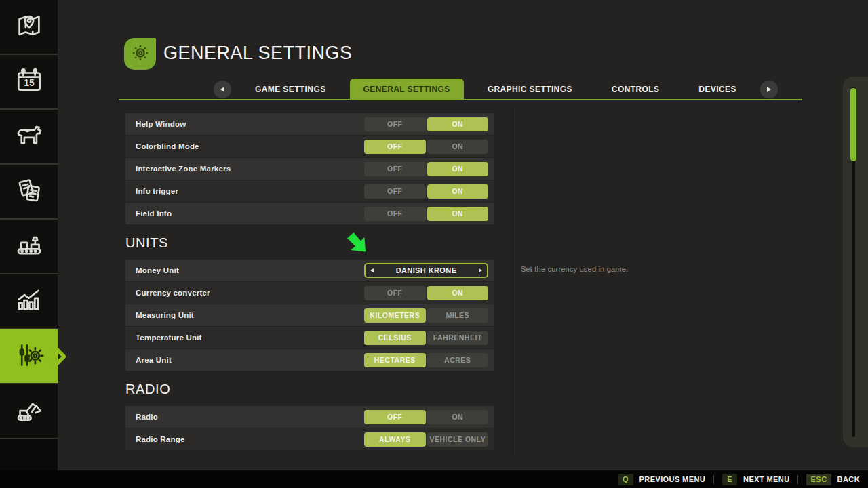  I want to click on key-hint-bar: QPREVIOUS MENUENEXT MENUESCBACK, so click(434, 479).